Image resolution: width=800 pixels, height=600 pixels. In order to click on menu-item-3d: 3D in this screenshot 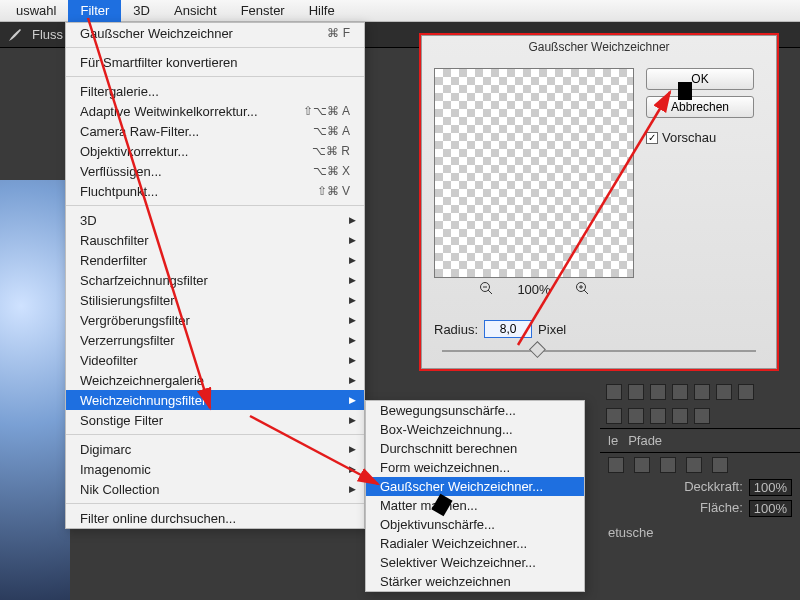, I will do `click(215, 220)`.